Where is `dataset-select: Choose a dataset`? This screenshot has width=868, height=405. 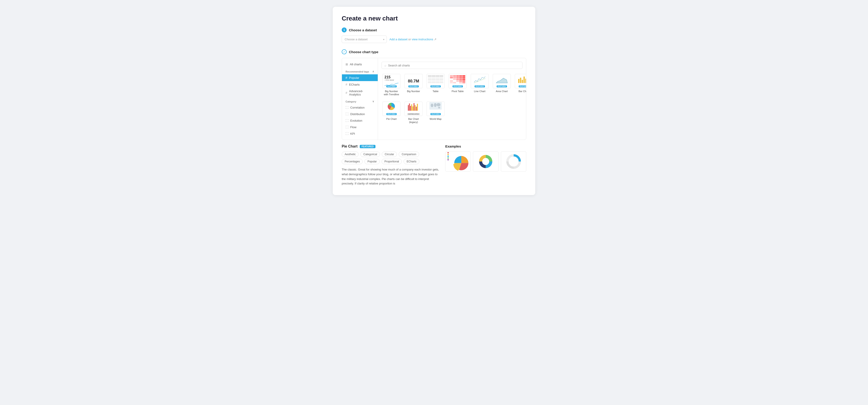 dataset-select: Choose a dataset is located at coordinates (364, 39).